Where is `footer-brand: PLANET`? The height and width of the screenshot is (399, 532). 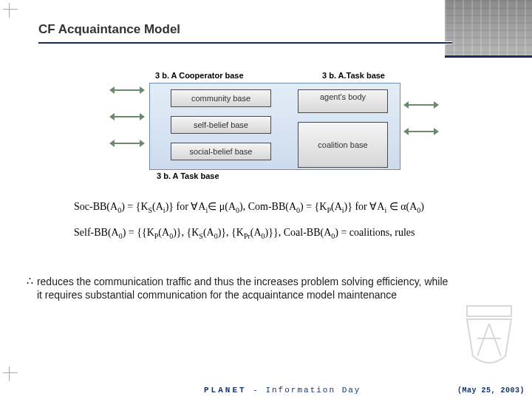
footer-brand: PLANET is located at coordinates (225, 390).